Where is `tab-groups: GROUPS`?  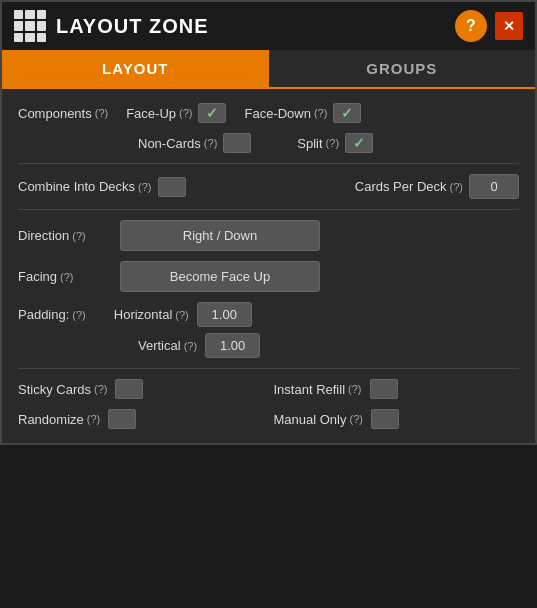 tab-groups: GROUPS is located at coordinates (402, 68).